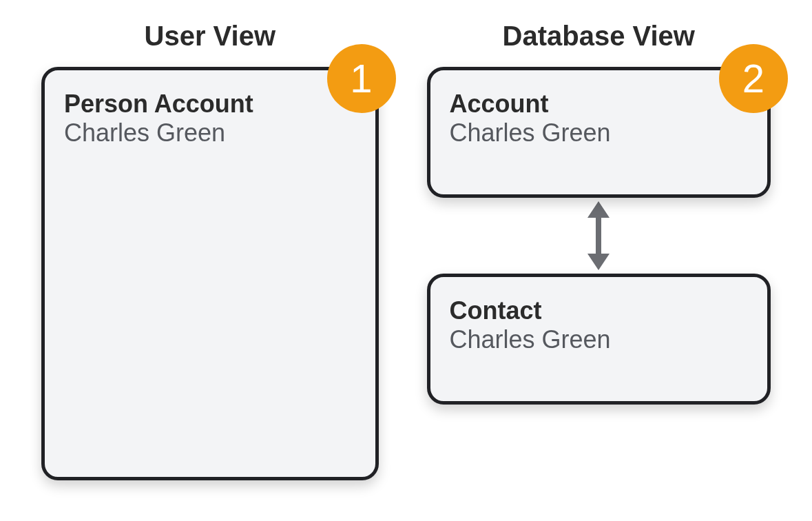  Describe the element at coordinates (210, 103) in the screenshot. I see `person-account-title: Person Account` at that location.